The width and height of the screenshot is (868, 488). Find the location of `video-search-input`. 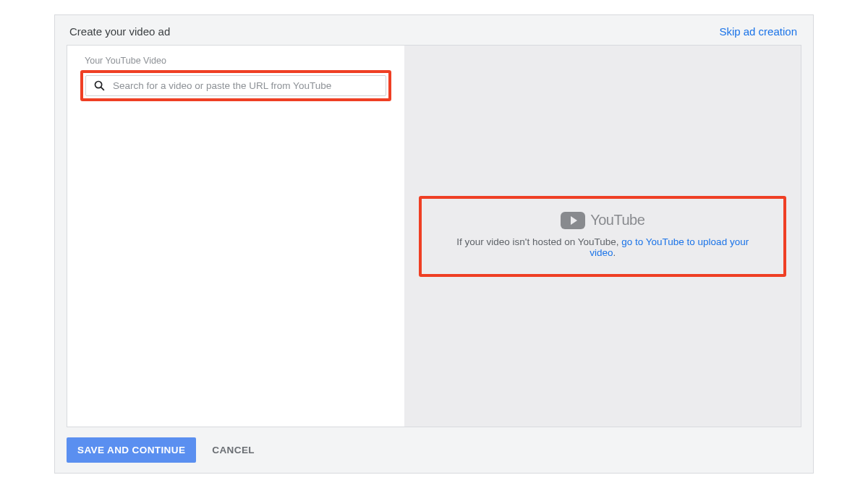

video-search-input is located at coordinates (246, 85).